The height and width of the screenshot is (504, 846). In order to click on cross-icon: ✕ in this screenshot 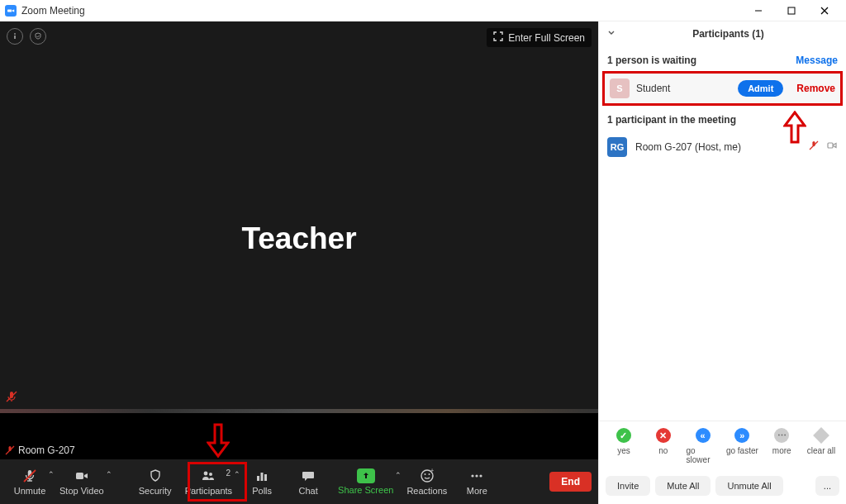, I will do `click(663, 435)`.